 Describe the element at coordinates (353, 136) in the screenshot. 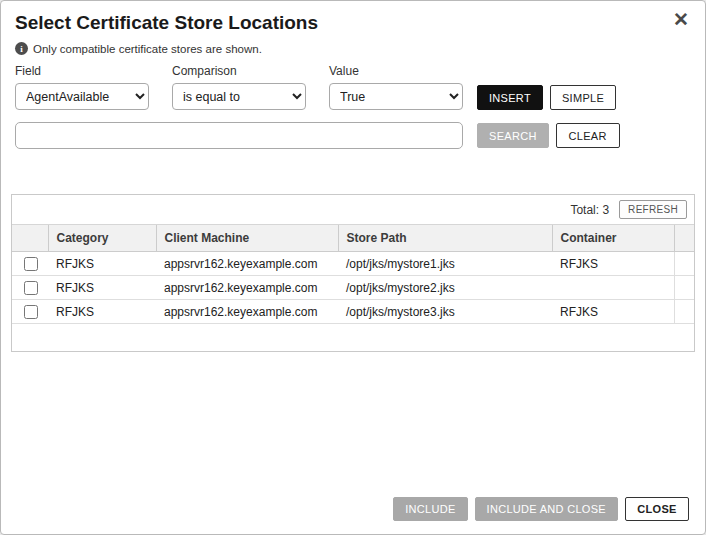

I see `search-row: SEARCH CLEAR` at that location.